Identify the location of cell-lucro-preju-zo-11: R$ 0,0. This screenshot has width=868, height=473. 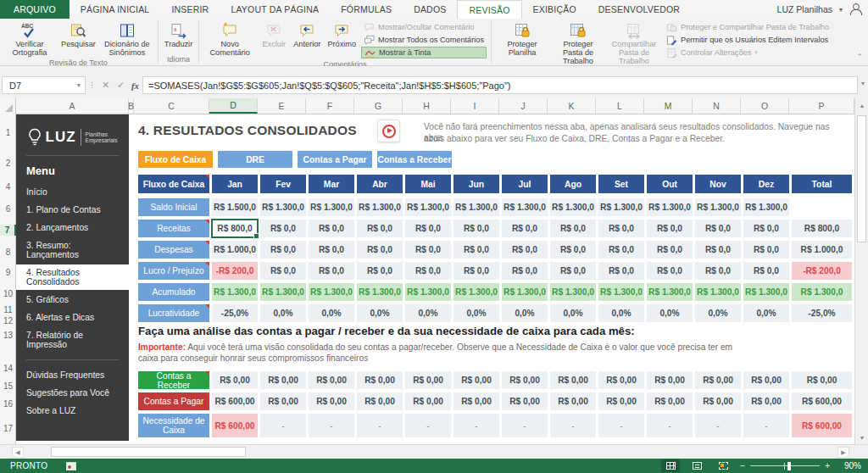
(766, 271).